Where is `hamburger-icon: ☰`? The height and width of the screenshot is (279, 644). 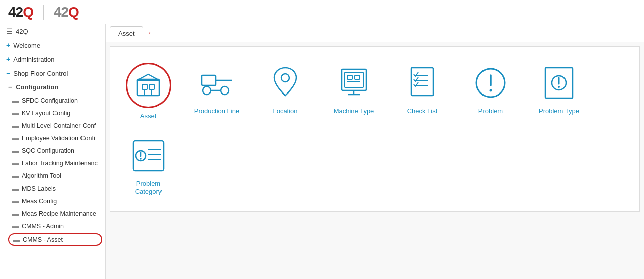
hamburger-icon: ☰ is located at coordinates (9, 31).